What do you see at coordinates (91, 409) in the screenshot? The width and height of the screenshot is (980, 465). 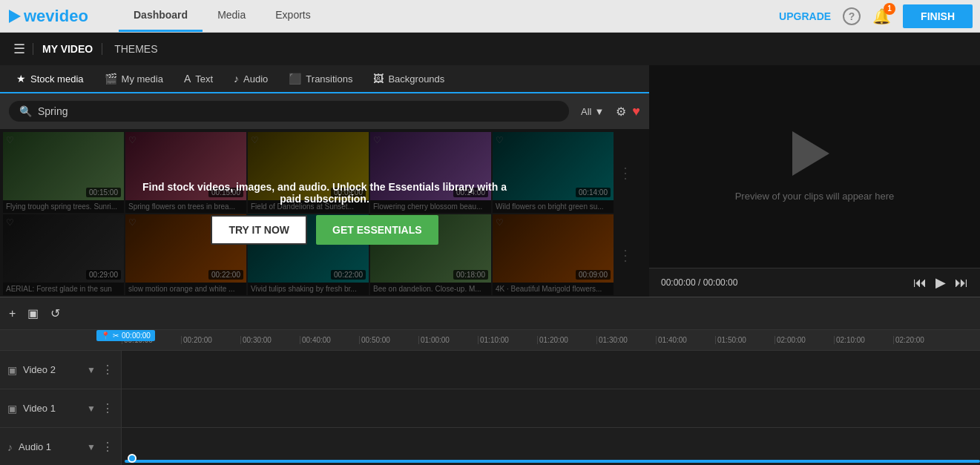 I see `track-video1-expand: ▼` at bounding box center [91, 409].